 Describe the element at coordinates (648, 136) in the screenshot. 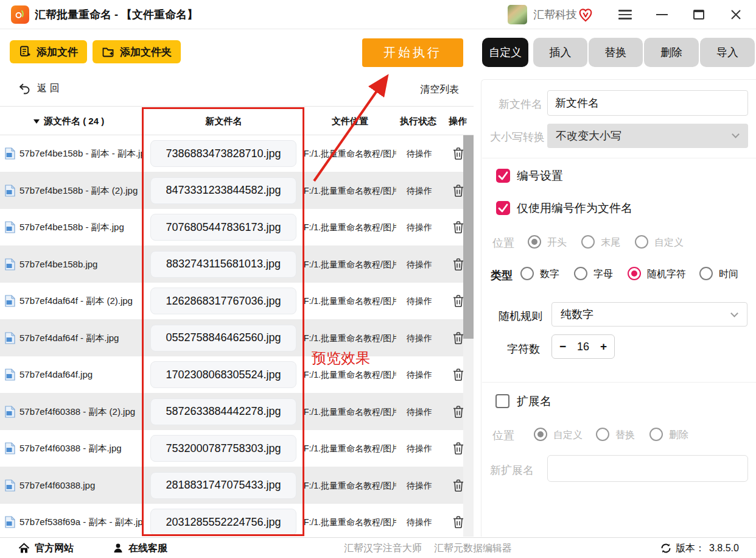

I see `case-convert-select: 不改变大小写` at that location.